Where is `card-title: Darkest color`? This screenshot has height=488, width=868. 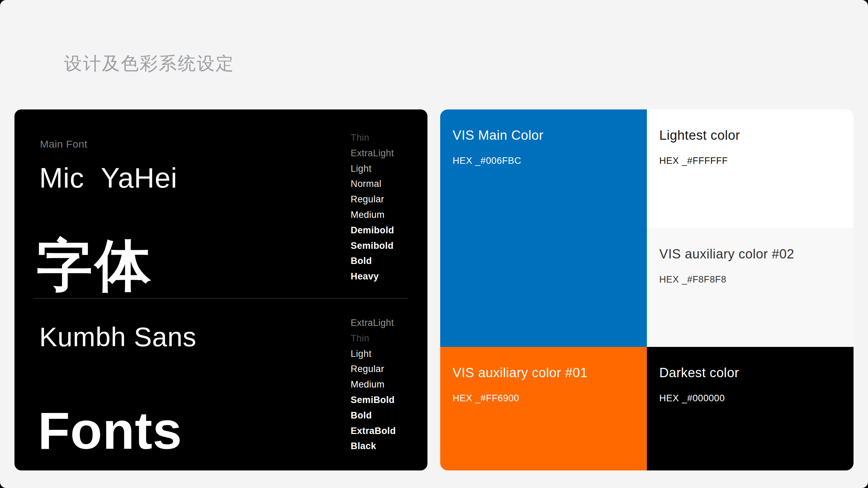
card-title: Darkest color is located at coordinates (751, 373).